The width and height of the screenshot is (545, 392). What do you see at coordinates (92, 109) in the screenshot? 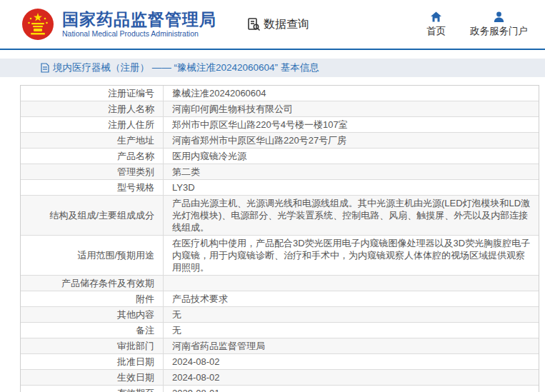
I see `row-label: 注册人名称` at bounding box center [92, 109].